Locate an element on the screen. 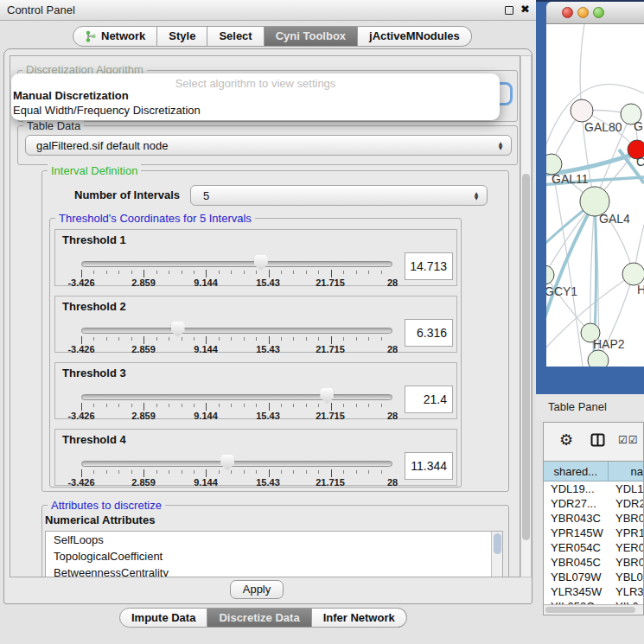 This screenshot has height=644, width=644. table-row: YLR345WYLR3 is located at coordinates (593, 591).